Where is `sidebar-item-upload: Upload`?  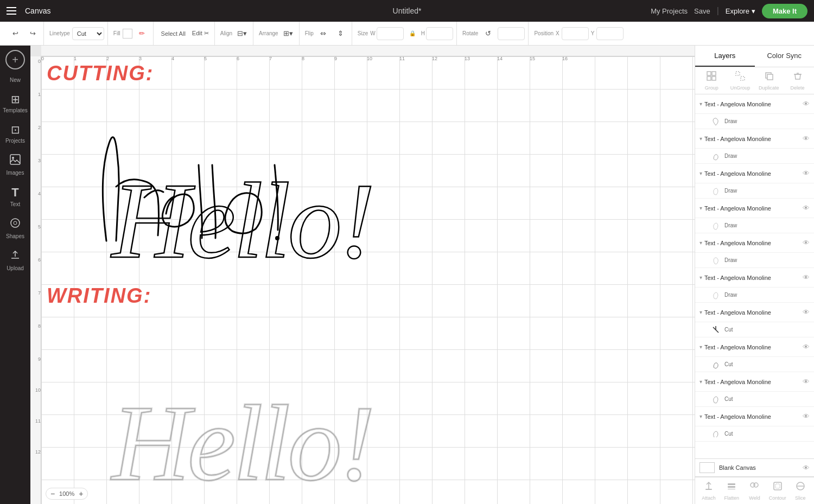
sidebar-item-upload: Upload is located at coordinates (15, 260).